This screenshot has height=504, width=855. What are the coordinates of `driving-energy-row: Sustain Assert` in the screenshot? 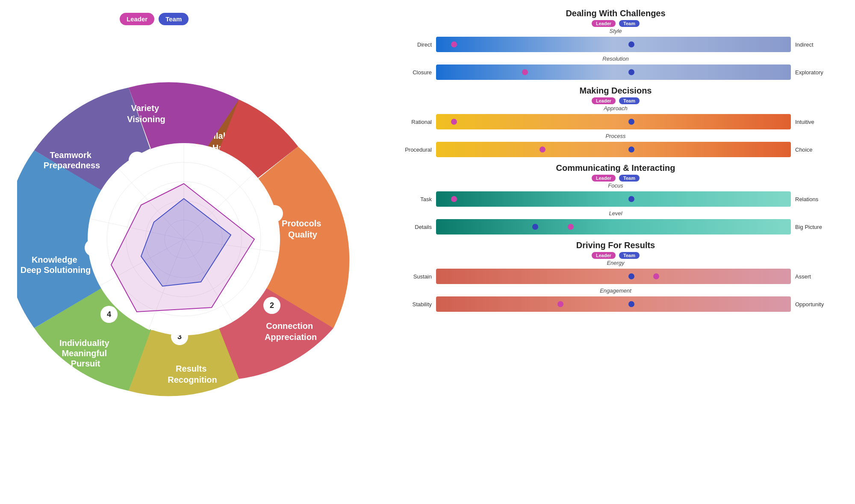 It's located at (616, 276).